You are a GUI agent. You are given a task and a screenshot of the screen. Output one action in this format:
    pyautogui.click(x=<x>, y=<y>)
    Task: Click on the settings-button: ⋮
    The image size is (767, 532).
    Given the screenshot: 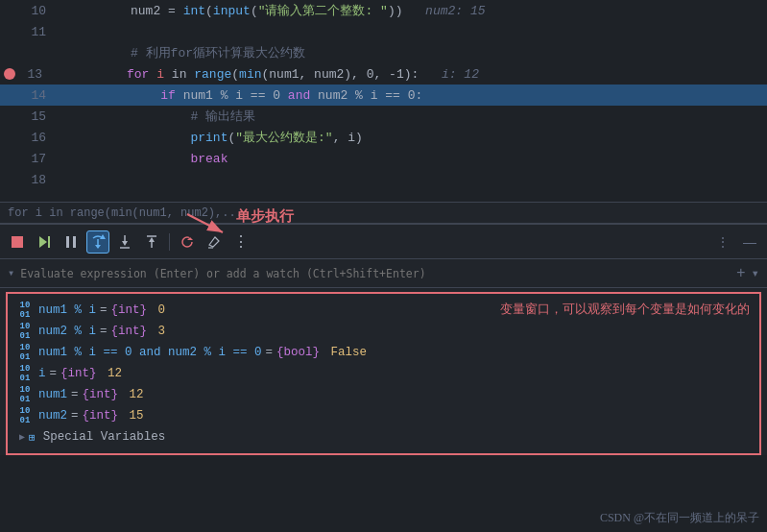 What is the action you would take?
    pyautogui.click(x=723, y=242)
    